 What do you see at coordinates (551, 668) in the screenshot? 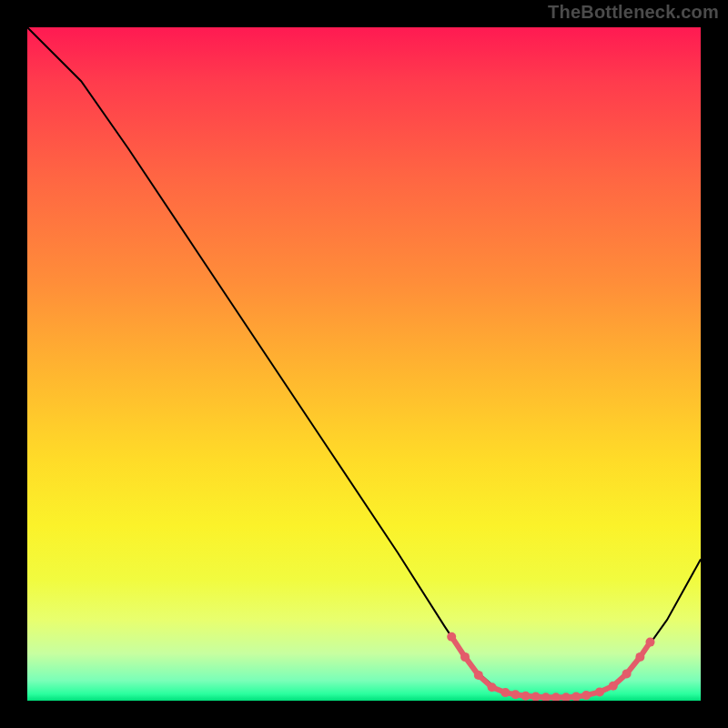
I see `marker-connector-line` at bounding box center [551, 668].